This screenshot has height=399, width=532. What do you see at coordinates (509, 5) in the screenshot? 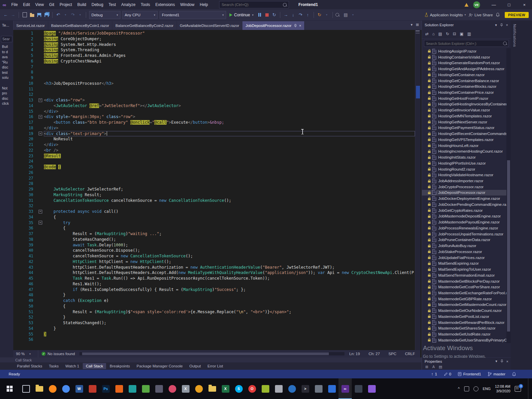
I see `maximize-button: □` at bounding box center [509, 5].